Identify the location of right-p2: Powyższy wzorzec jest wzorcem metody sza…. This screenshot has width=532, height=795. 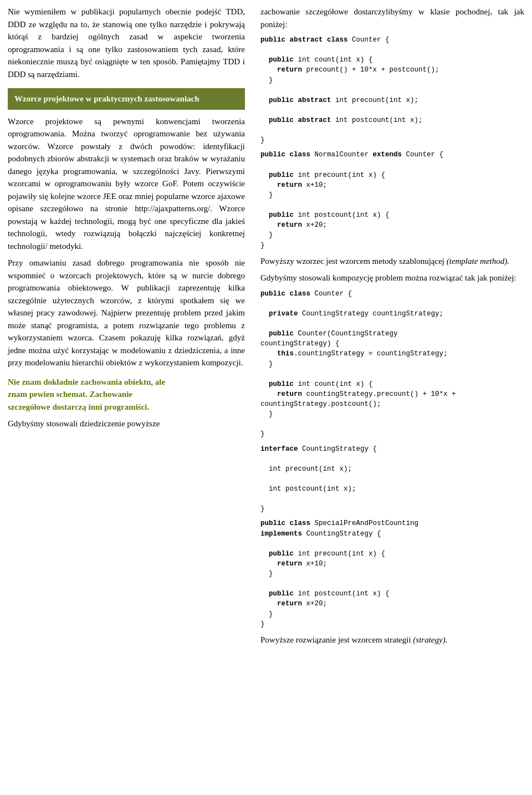
(392, 262).